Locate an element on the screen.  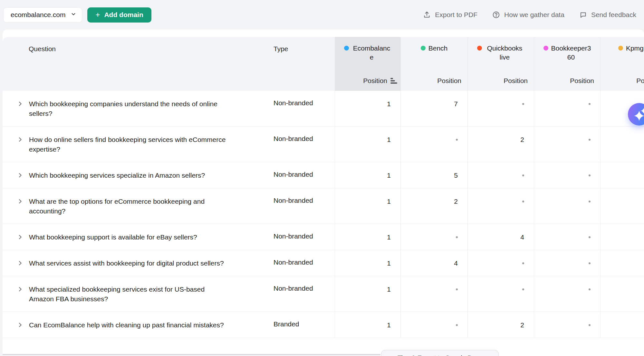
brand-column-header: Bookkeeper360Position is located at coordinates (567, 64).